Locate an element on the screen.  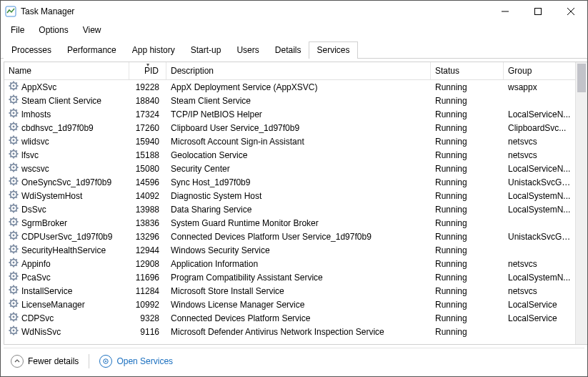
service-name: SgrmBroker is located at coordinates (44, 223).